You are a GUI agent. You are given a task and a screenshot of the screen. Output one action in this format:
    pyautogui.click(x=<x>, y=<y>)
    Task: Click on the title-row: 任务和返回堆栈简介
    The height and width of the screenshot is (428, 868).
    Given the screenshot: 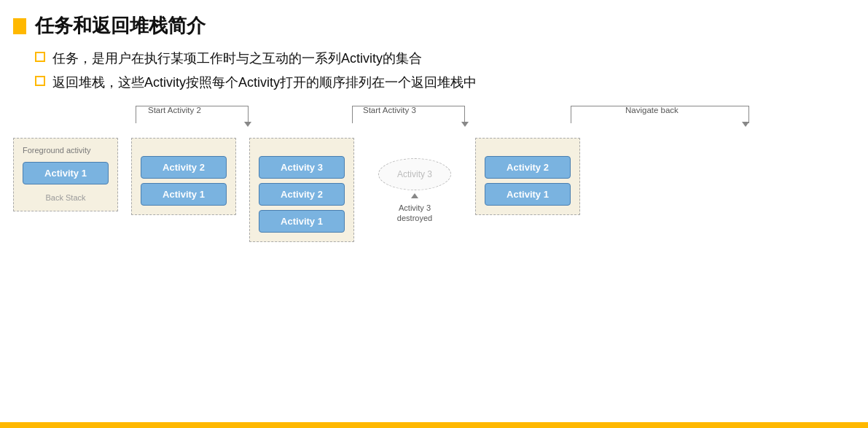 What is the action you would take?
    pyautogui.click(x=430, y=26)
    